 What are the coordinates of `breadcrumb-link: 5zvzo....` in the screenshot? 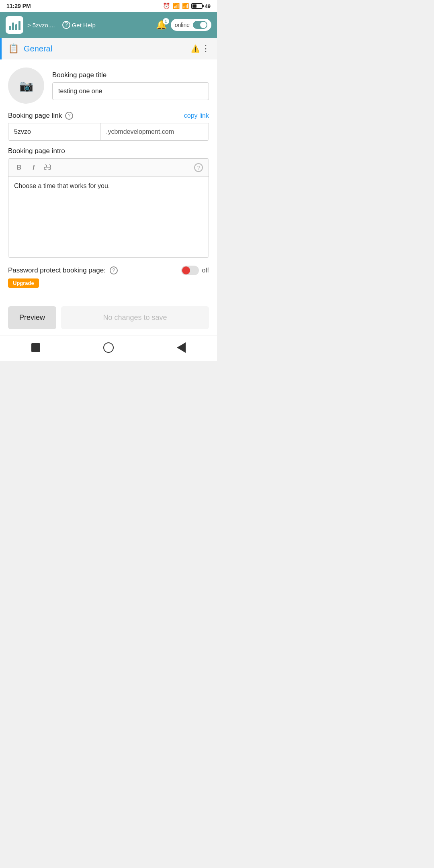 It's located at (44, 25).